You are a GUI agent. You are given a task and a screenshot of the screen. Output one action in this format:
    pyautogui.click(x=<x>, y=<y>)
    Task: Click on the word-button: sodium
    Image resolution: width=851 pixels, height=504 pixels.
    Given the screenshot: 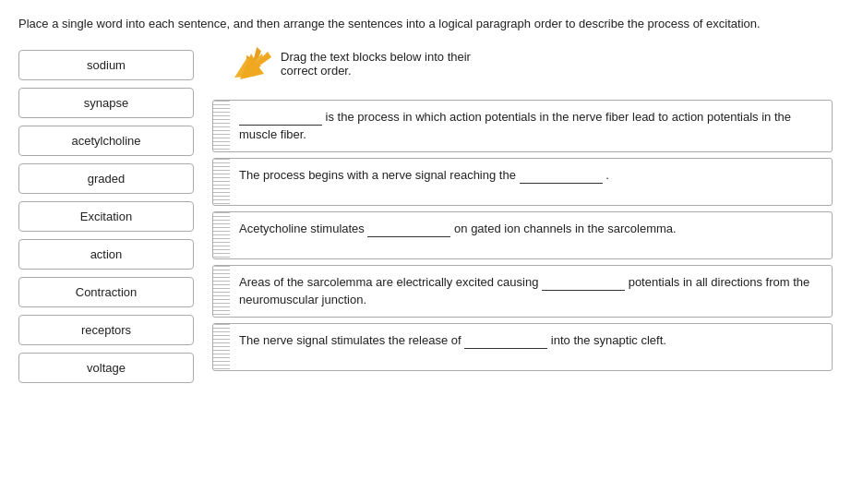 What is the action you would take?
    pyautogui.click(x=106, y=65)
    